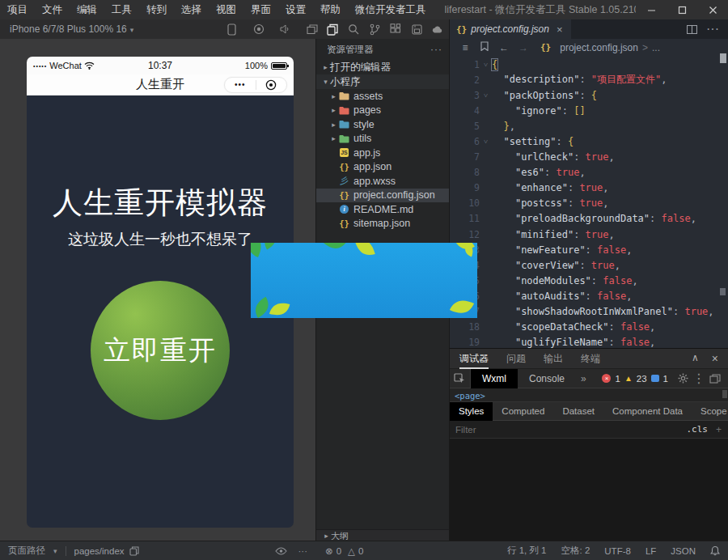  I want to click on file-item-app.json: {}app.json, so click(383, 168).